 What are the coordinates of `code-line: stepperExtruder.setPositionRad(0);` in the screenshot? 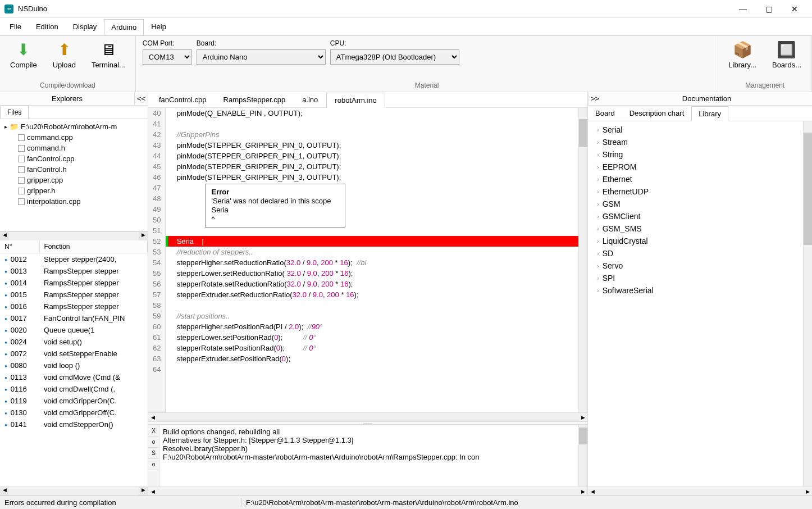 It's located at (372, 358).